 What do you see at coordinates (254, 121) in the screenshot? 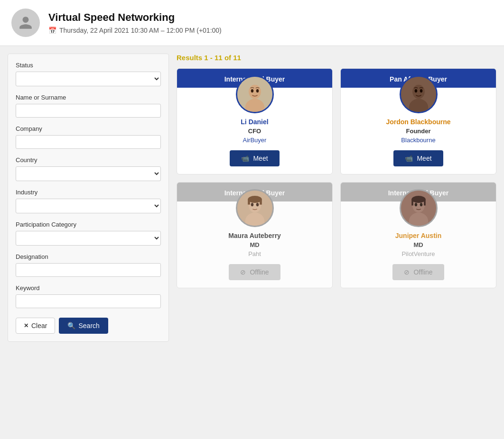
I see `card-1: International Buyer` at bounding box center [254, 121].